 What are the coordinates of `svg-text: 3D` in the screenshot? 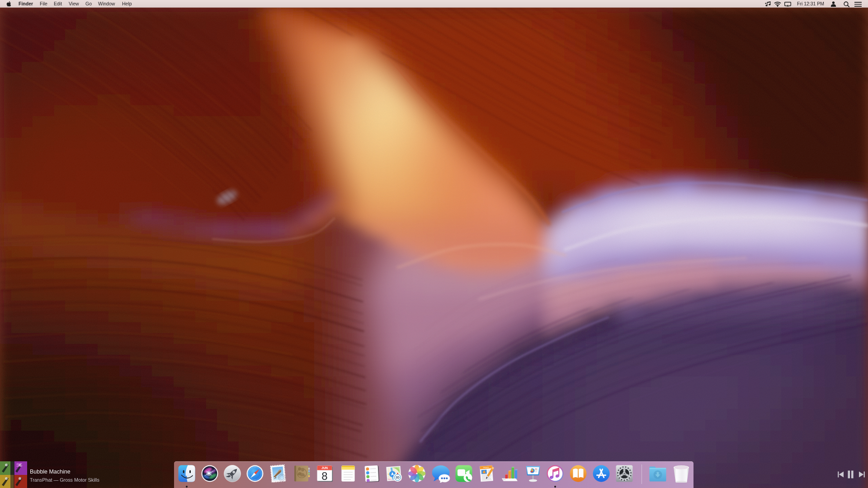 It's located at (398, 477).